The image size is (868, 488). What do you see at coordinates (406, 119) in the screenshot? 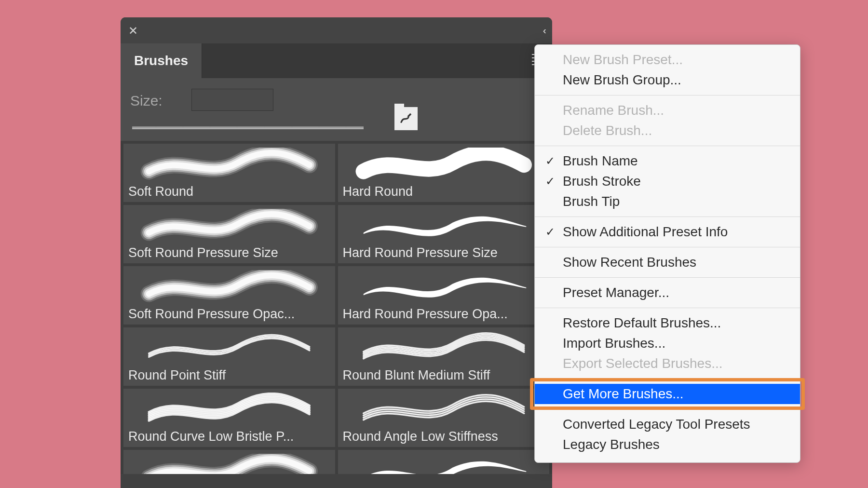
I see `brush-preview-folder-icon` at bounding box center [406, 119].